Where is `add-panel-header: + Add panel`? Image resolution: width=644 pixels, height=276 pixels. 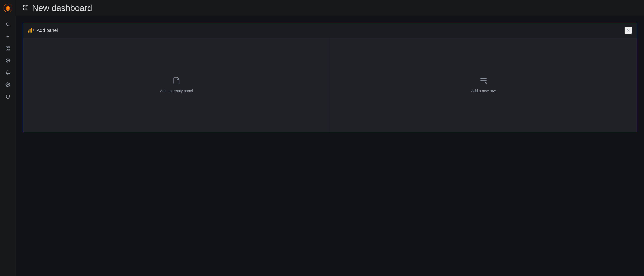
add-panel-header: + Add panel is located at coordinates (330, 30).